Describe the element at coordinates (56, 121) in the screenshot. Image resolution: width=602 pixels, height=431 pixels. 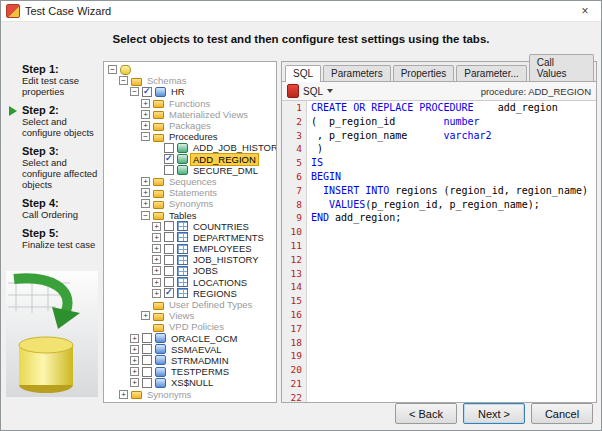
I see `step-item: Step 2:Select and configure objects` at that location.